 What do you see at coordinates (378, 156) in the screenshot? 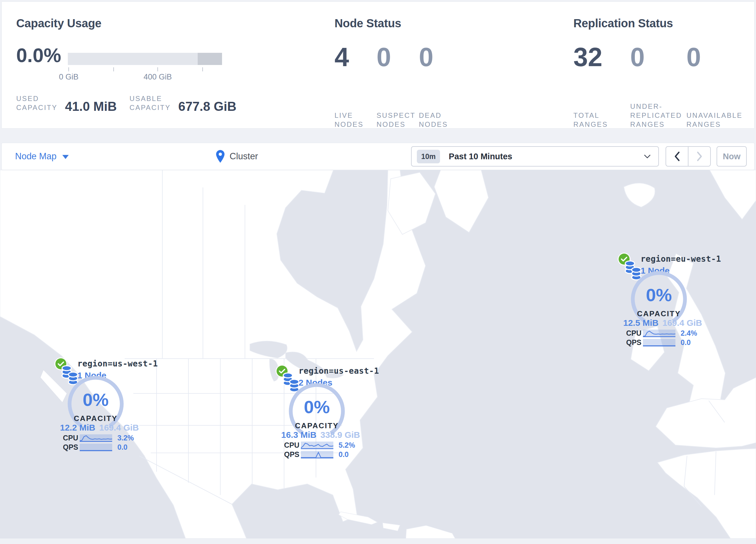
I see `map-toolbar: Node Map Cluster 10m Past 10 Minutes Now` at bounding box center [378, 156].